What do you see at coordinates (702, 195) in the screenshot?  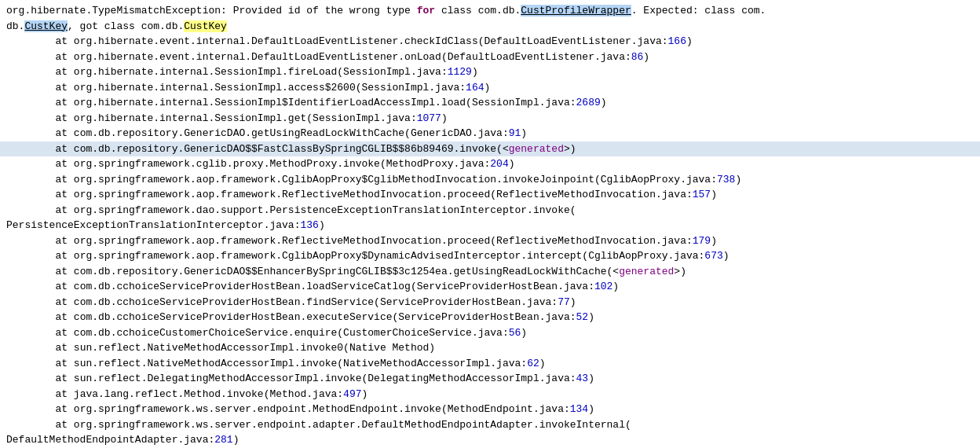 I see `line-number: 157` at bounding box center [702, 195].